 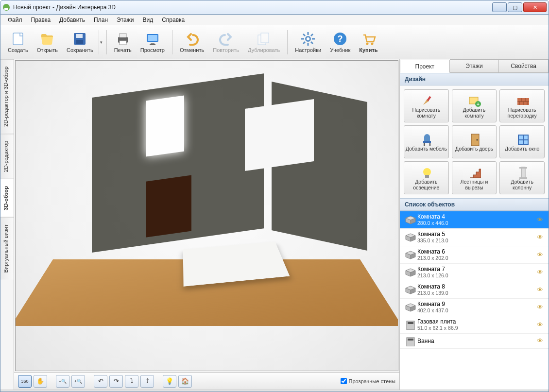 What do you see at coordinates (125, 20) in the screenshot?
I see `menu-этажи: Этажи` at bounding box center [125, 20].